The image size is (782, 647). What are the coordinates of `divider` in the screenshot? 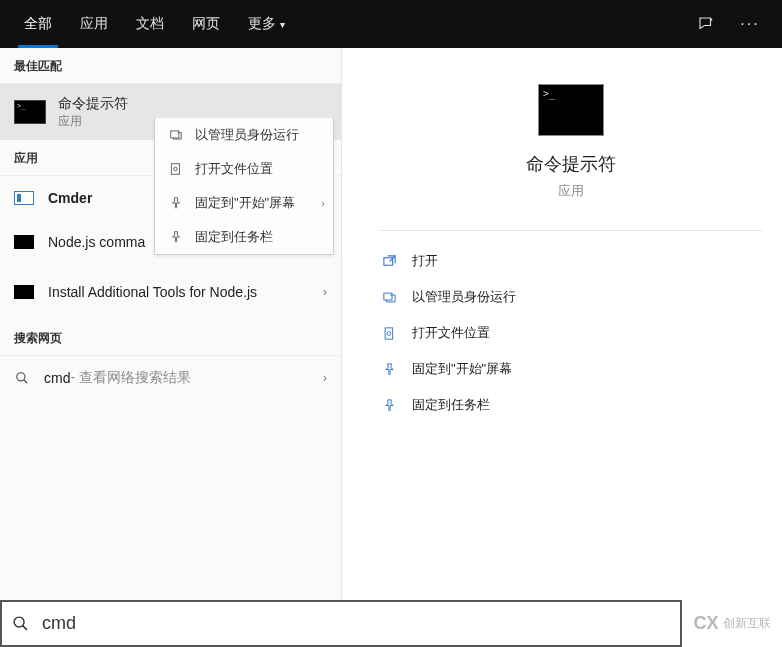 It's located at (571, 230).